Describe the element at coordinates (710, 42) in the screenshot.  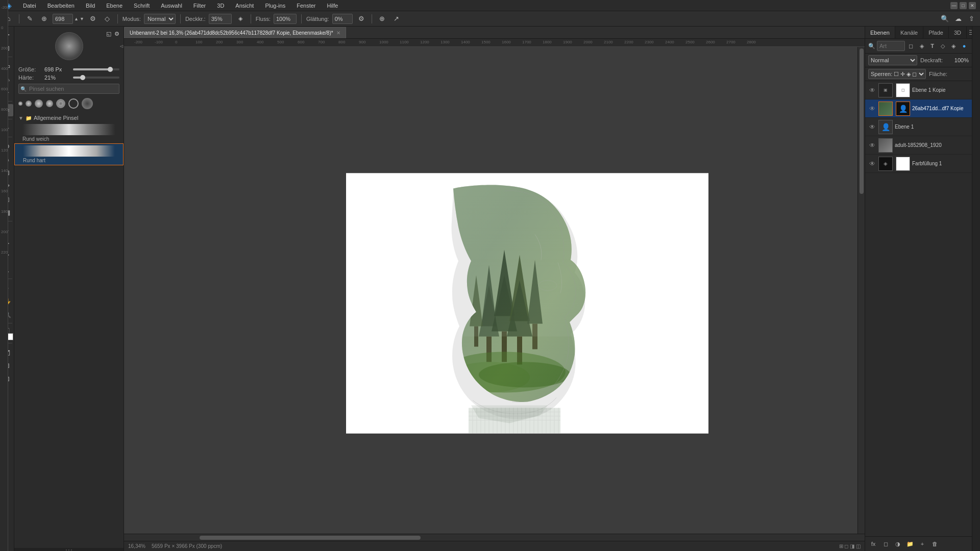
I see `ruler-mark-28: 2600` at that location.